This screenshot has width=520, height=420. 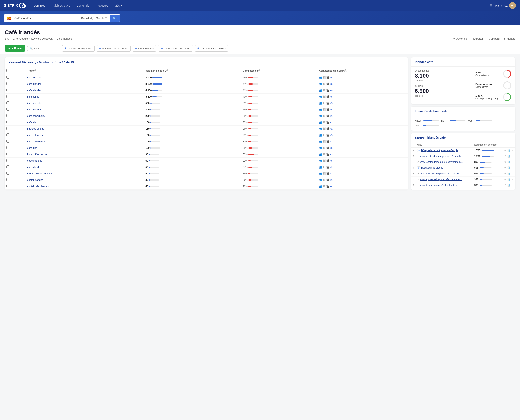 What do you see at coordinates (34, 103) in the screenshot?
I see `keyword-link: irlandes cafe` at bounding box center [34, 103].